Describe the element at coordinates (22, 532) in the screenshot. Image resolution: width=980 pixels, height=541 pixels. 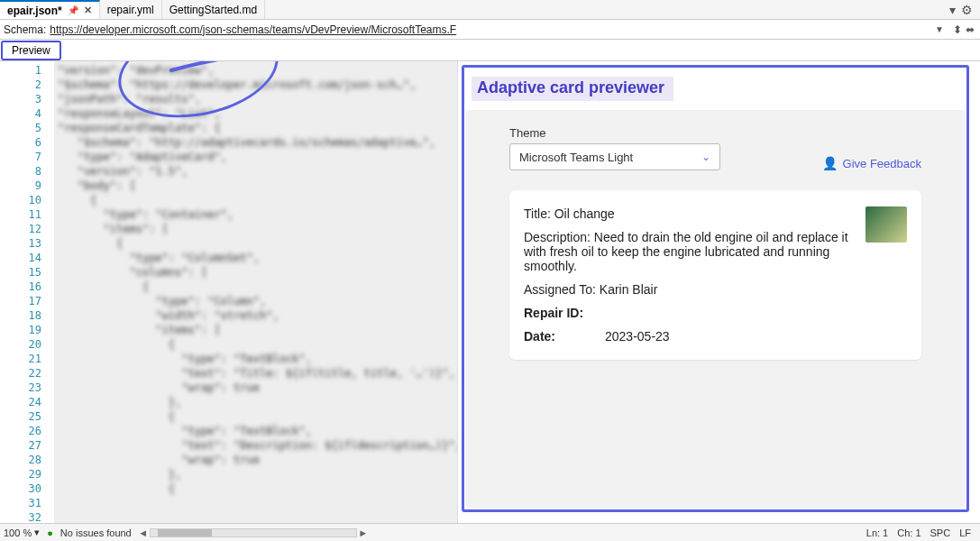
I see `zoom-level: 100 % ▾` at that location.